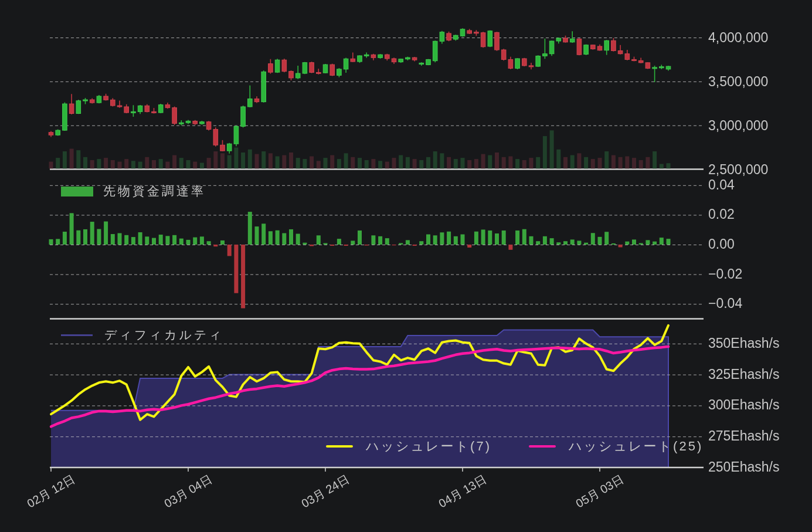 The height and width of the screenshot is (532, 812). I want to click on y-axis-label: 0.02, so click(721, 215).